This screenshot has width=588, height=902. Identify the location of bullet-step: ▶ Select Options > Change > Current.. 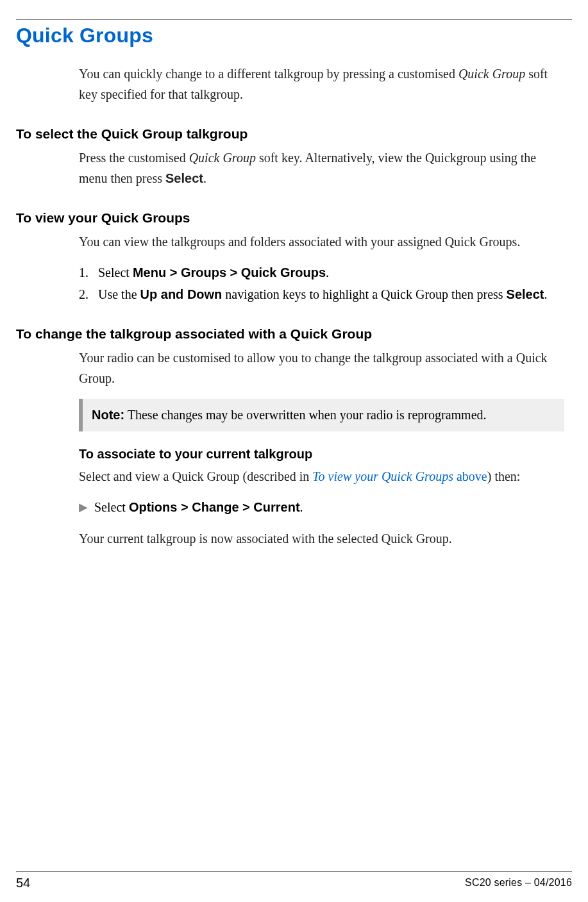
(322, 508).